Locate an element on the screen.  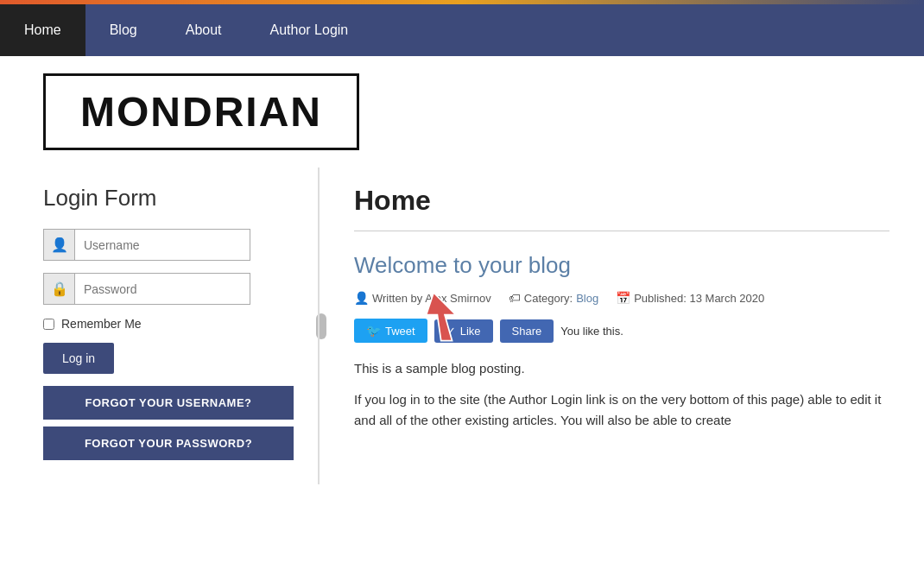
published-text: Published: 13 March 2020 is located at coordinates (699, 299).